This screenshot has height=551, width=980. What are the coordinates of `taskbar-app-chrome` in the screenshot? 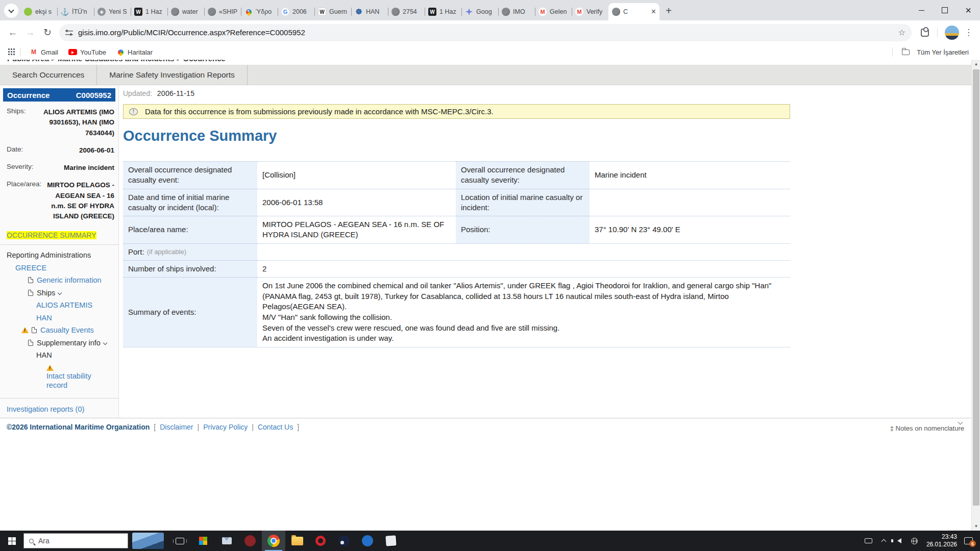 It's located at (274, 541).